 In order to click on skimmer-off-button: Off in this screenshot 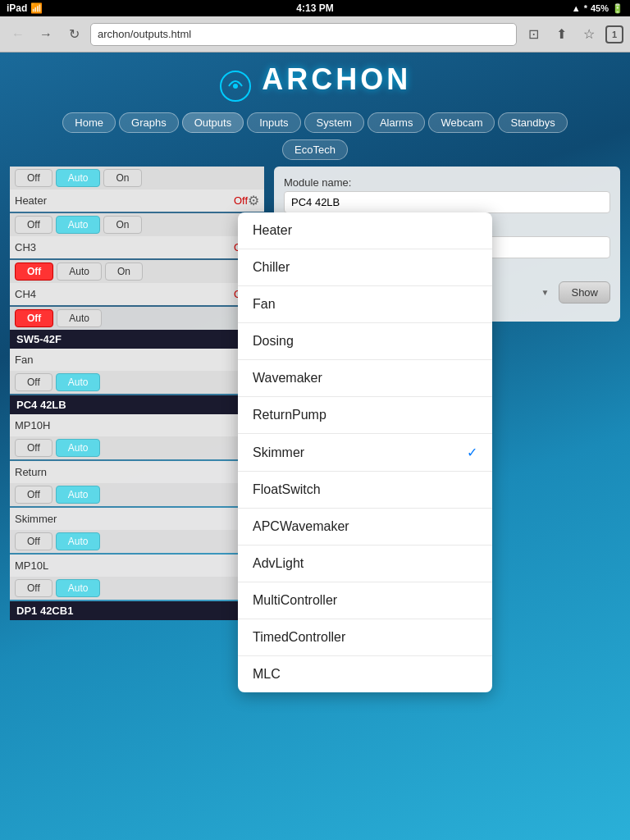, I will do `click(34, 541)`.